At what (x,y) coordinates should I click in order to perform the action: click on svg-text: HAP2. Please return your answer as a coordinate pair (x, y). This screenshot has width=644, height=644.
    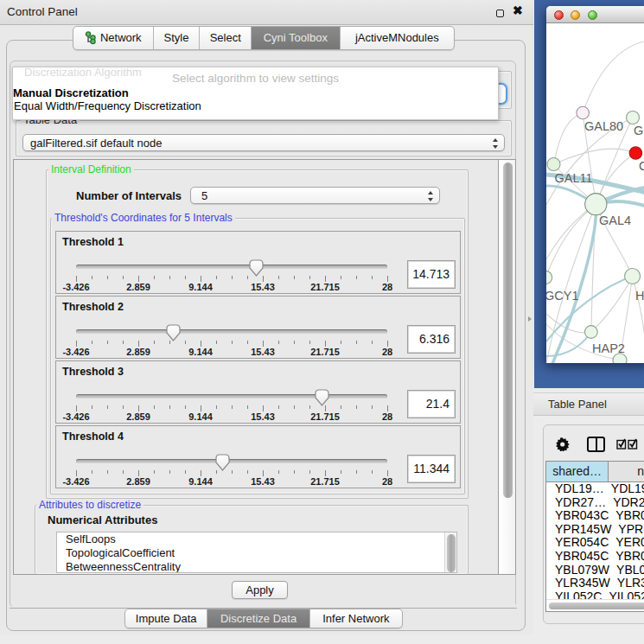
    Looking at the image, I should click on (609, 348).